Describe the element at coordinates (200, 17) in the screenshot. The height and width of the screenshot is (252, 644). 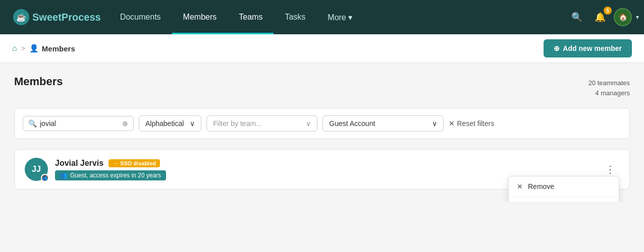
I see `nav-item-members: Members` at that location.